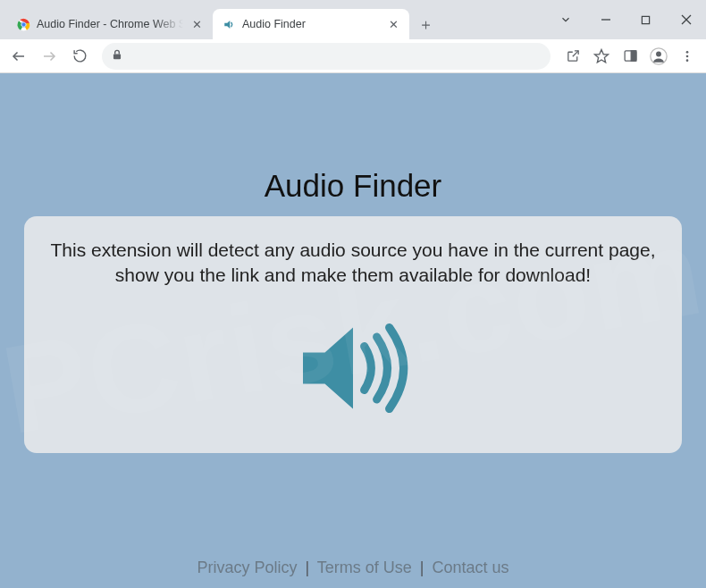 This screenshot has height=588, width=706. Describe the element at coordinates (659, 56) in the screenshot. I see `profile-avatar-icon` at that location.